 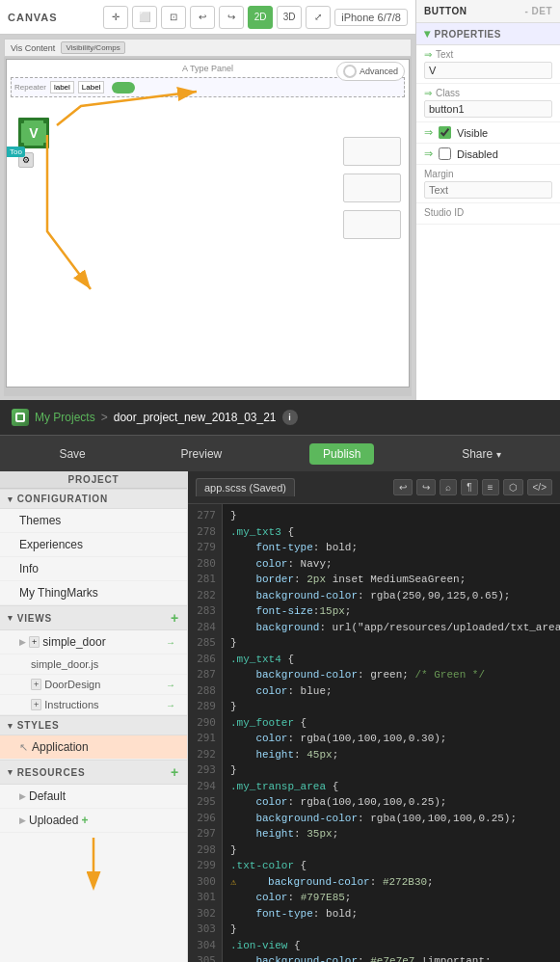 I want to click on line-num-301: 301, so click(x=204, y=898).